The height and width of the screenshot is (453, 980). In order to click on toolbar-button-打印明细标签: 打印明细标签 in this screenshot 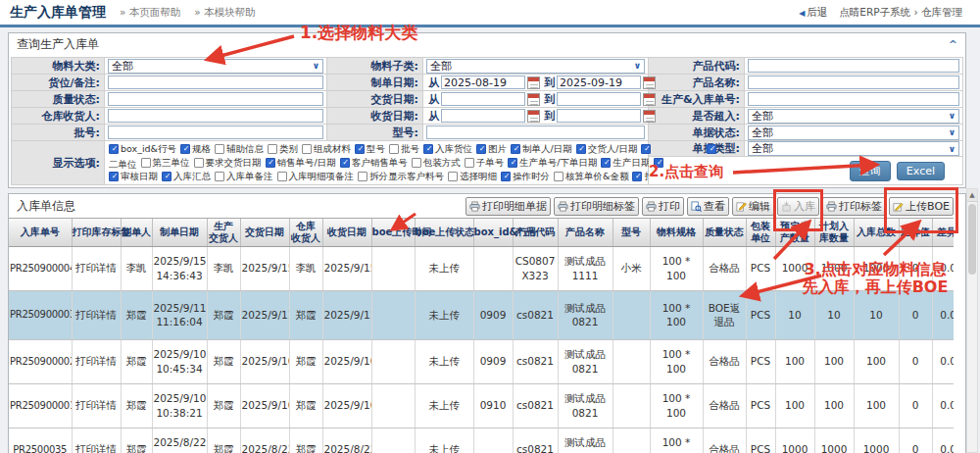, I will do `click(596, 206)`.